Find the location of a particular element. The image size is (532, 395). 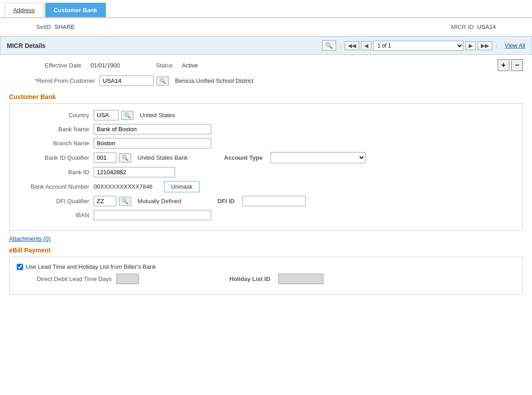

effective-date-label: Effective Date is located at coordinates (48, 65).